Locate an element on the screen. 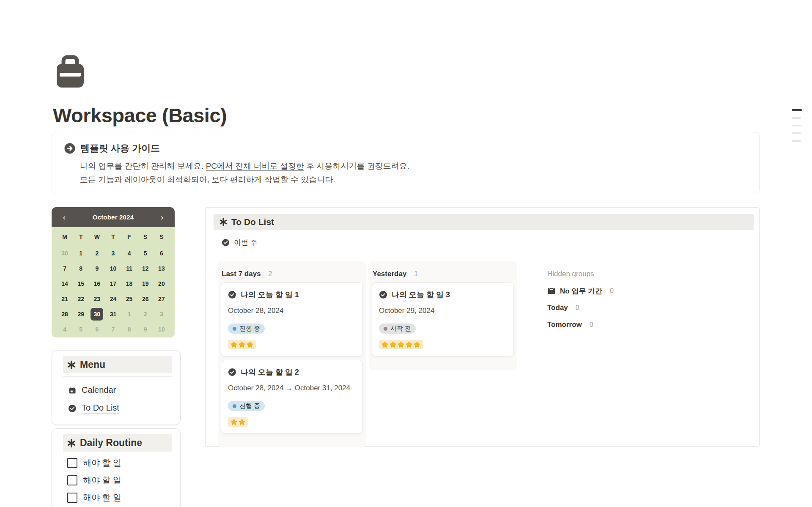 Image resolution: width=812 pixels, height=507 pixels. calendar-date: 13 is located at coordinates (162, 269).